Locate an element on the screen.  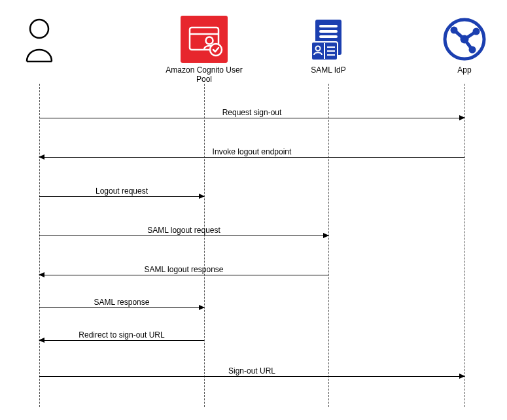
actor-cognito: Amazon Cognito User Pool is located at coordinates (204, 50).